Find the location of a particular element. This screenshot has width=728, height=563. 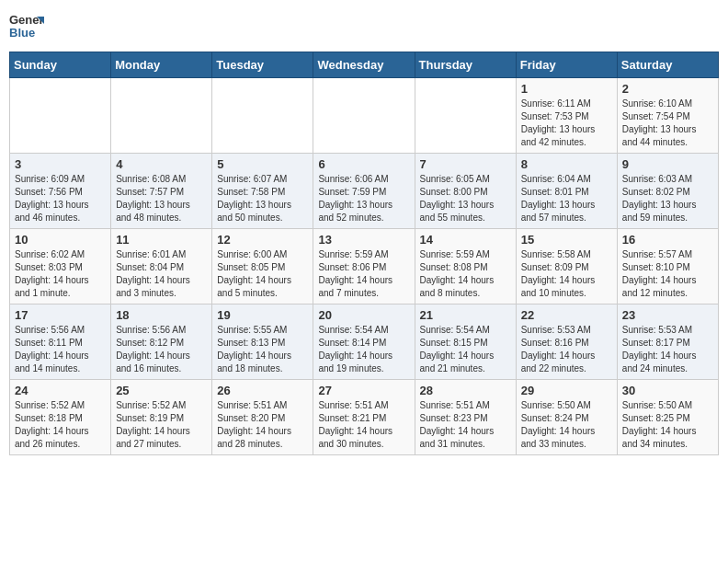

calendar-cell: 22Sunrise: 5:53 AM Sunset: 8:16 PM Dayli… is located at coordinates (566, 342).